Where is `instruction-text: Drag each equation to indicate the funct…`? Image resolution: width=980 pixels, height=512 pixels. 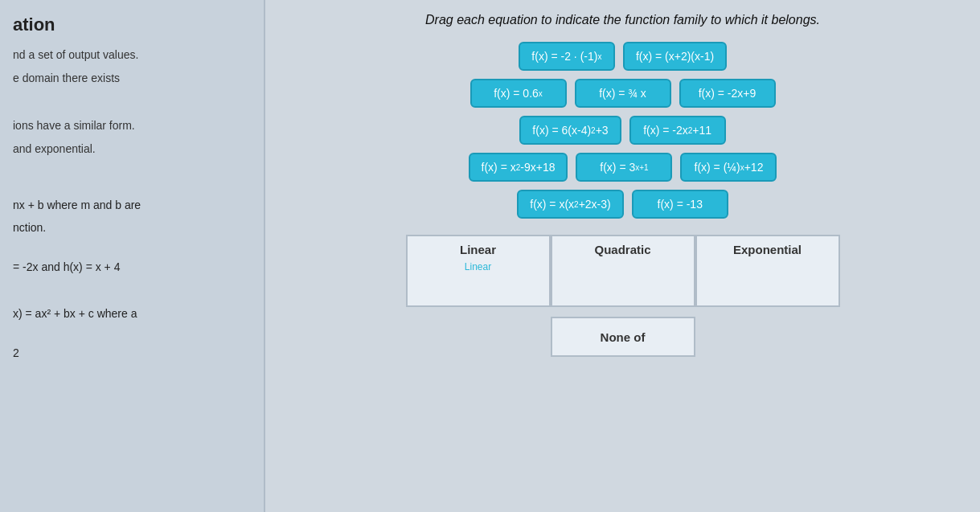
instruction-text: Drag each equation to indicate the funct… is located at coordinates (622, 20).